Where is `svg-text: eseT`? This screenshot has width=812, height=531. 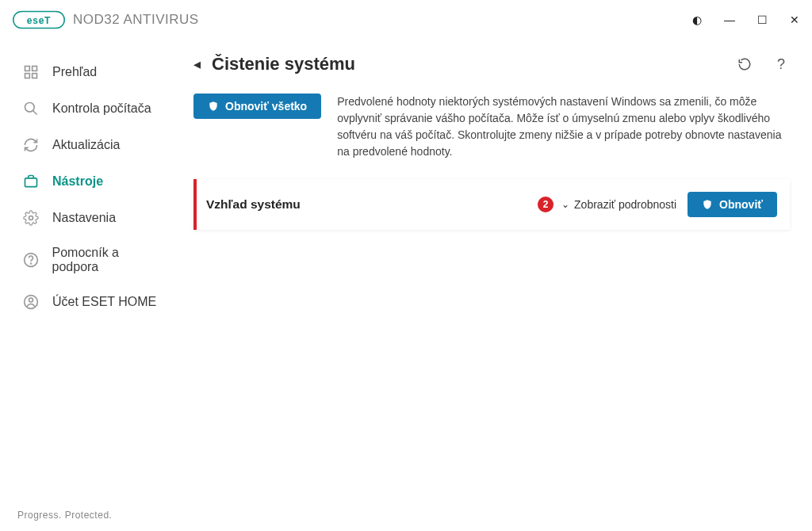 svg-text: eseT is located at coordinates (39, 21).